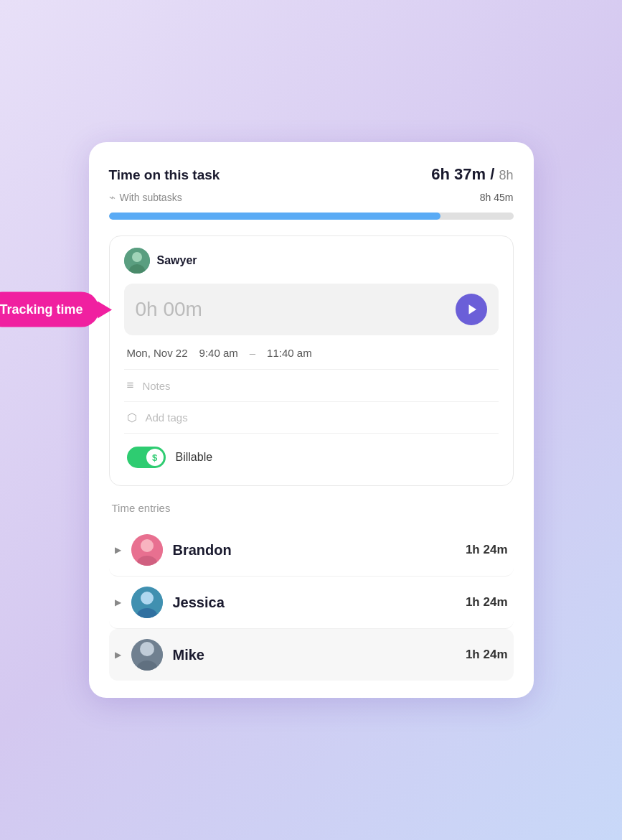 The height and width of the screenshot is (840, 622). What do you see at coordinates (118, 550) in the screenshot?
I see `expand-icon-brandon: ▶` at bounding box center [118, 550].